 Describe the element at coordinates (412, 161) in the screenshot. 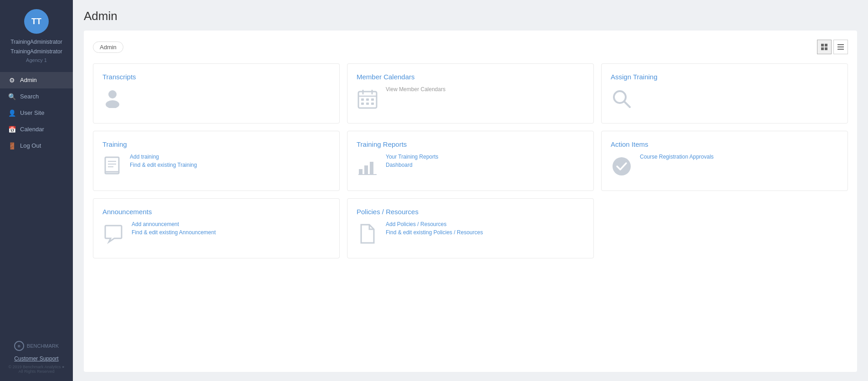

I see `card-links-training-reports: Your Training Reports Dashboard` at that location.